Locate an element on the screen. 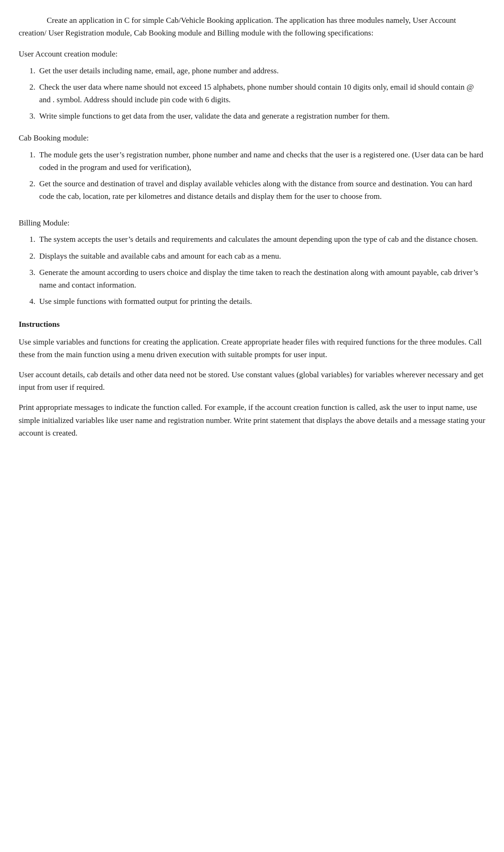  cab-booking-list: The module gets the user’s registration … is located at coordinates (261, 176).